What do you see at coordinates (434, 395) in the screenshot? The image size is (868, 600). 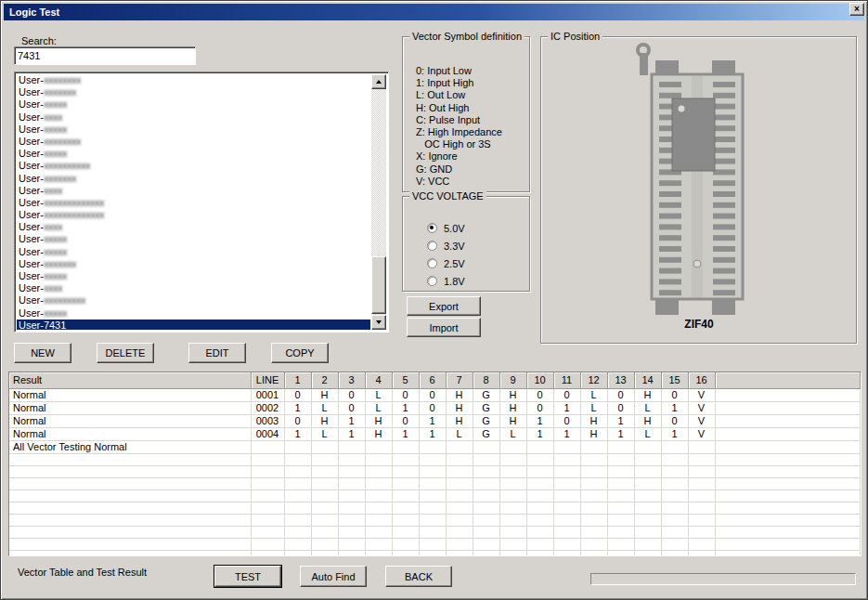 I see `vector-row: Normal00010H0L00HGH00L0H0V` at bounding box center [434, 395].